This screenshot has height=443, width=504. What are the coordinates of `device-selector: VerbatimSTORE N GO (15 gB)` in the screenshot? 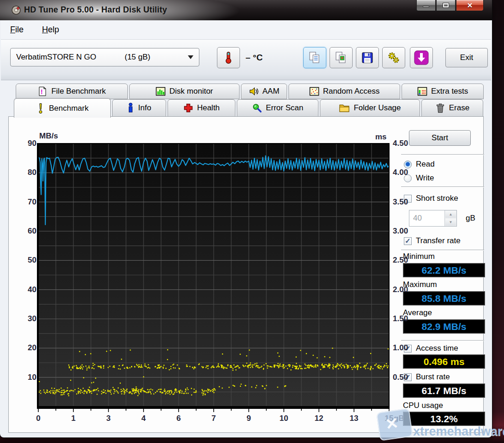 It's located at (105, 57).